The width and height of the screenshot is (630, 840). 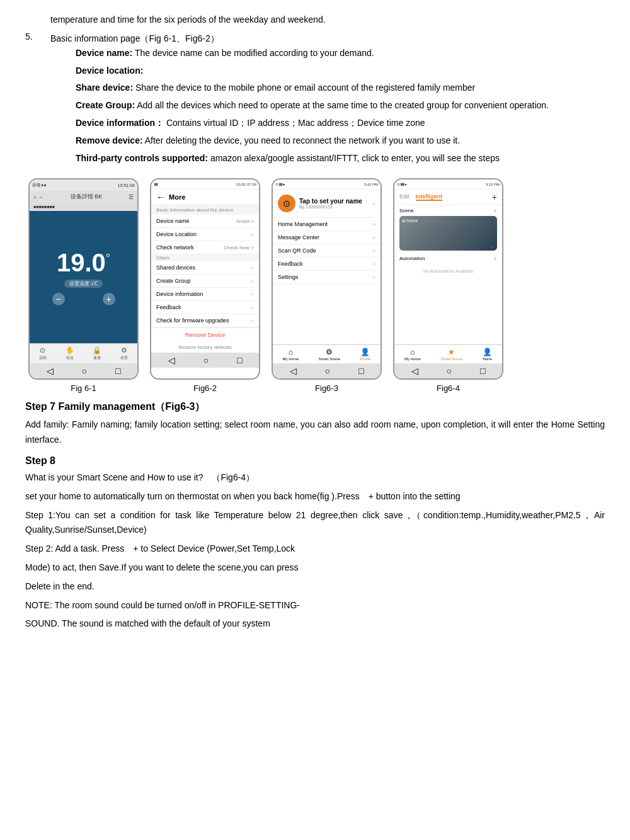 What do you see at coordinates (291, 352) in the screenshot?
I see `phone3-home-icon: ⌂` at bounding box center [291, 352].